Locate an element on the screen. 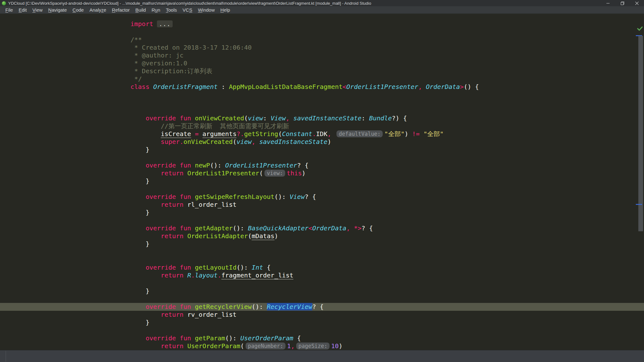 The image size is (644, 362). code-line: override fun getSwipeRefreshLayout(): Vi… is located at coordinates (322, 197).